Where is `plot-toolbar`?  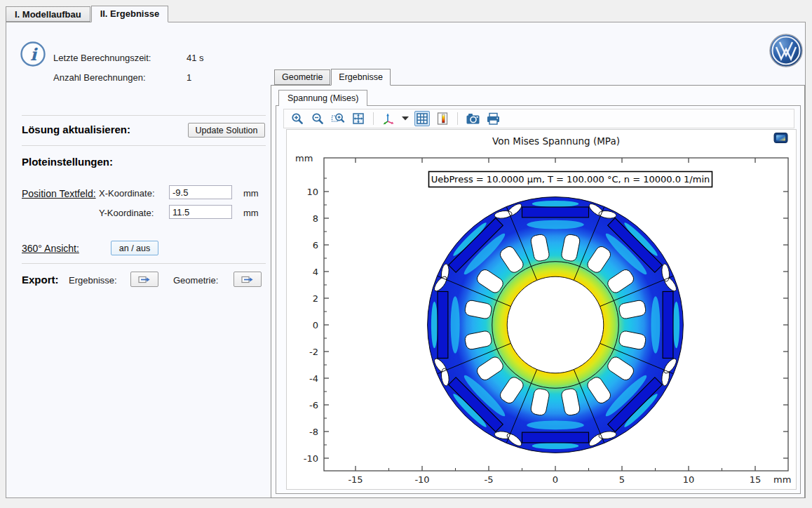 plot-toolbar is located at coordinates (539, 119).